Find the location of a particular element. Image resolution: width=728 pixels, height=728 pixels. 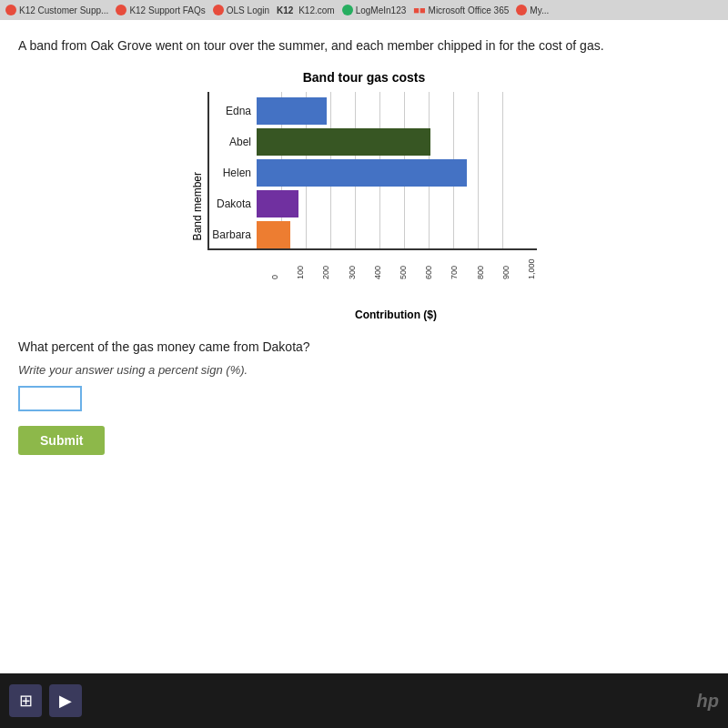

bar-label: Barbara is located at coordinates (233, 235).